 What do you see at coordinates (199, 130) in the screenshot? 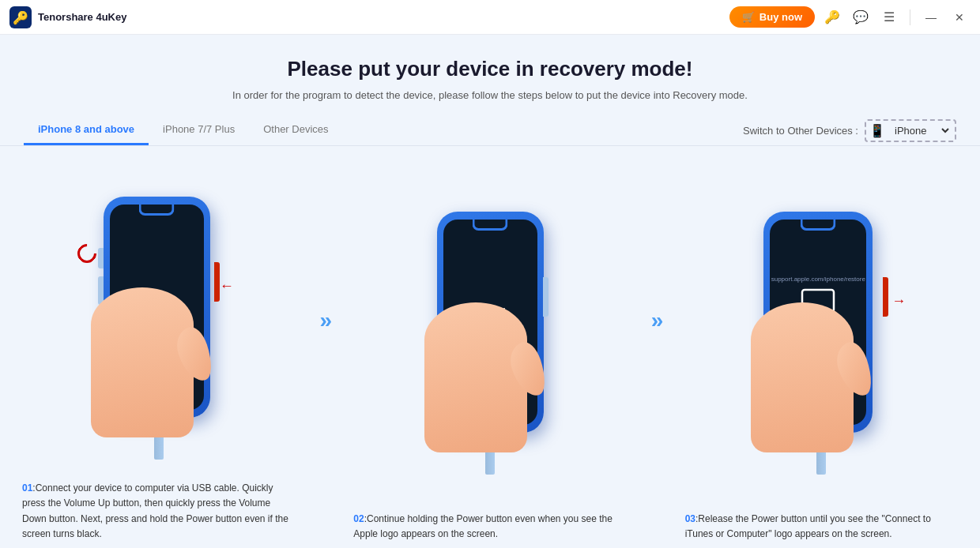
I see `tab-iphone7: iPhone 7/7 Plus` at bounding box center [199, 130].